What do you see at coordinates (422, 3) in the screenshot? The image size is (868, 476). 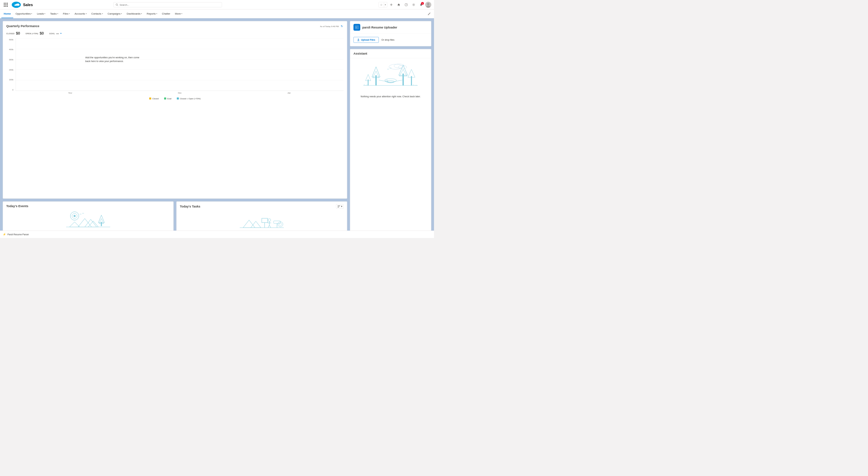 I see `notification-count: 1` at bounding box center [422, 3].